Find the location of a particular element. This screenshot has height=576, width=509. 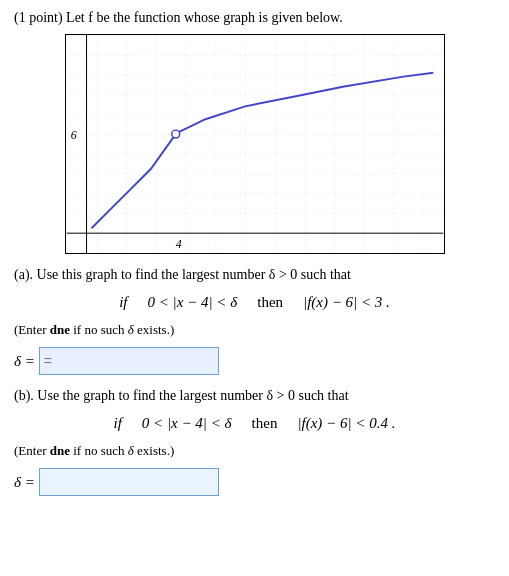

part-b-answer-input is located at coordinates (129, 482).